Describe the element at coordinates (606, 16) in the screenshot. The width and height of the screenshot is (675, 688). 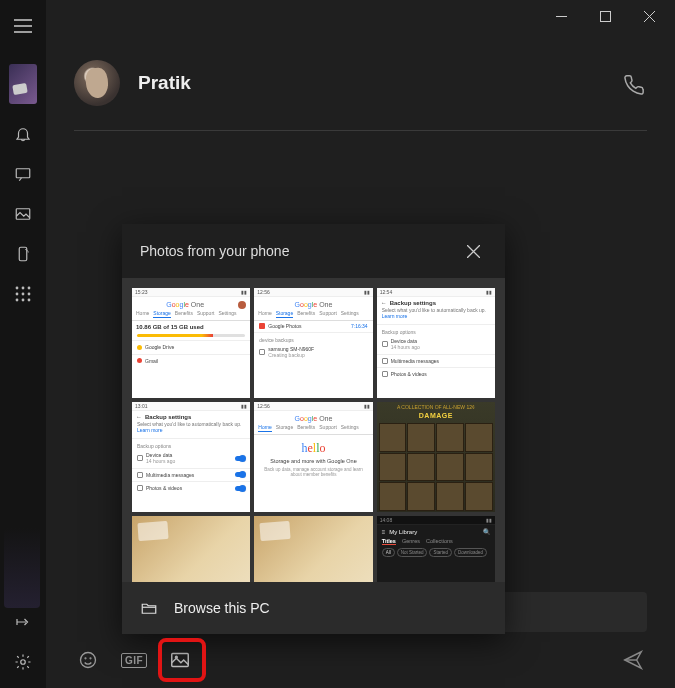
I see `maximize-icon` at that location.